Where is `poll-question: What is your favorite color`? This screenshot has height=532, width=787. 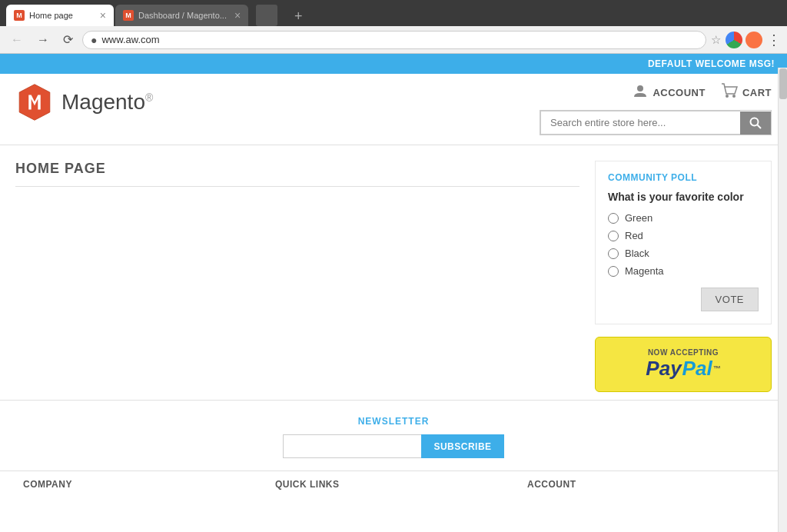 poll-question: What is your favorite color is located at coordinates (683, 197).